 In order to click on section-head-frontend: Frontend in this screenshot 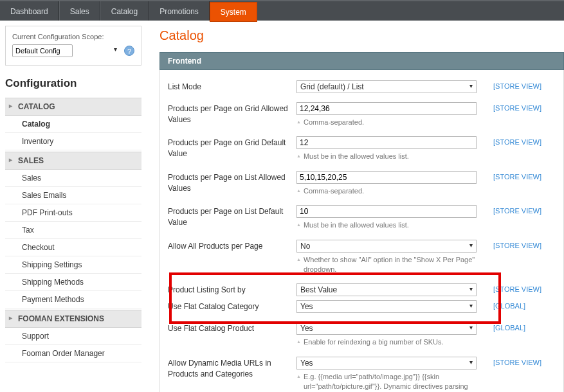, I will do `click(361, 61)`.